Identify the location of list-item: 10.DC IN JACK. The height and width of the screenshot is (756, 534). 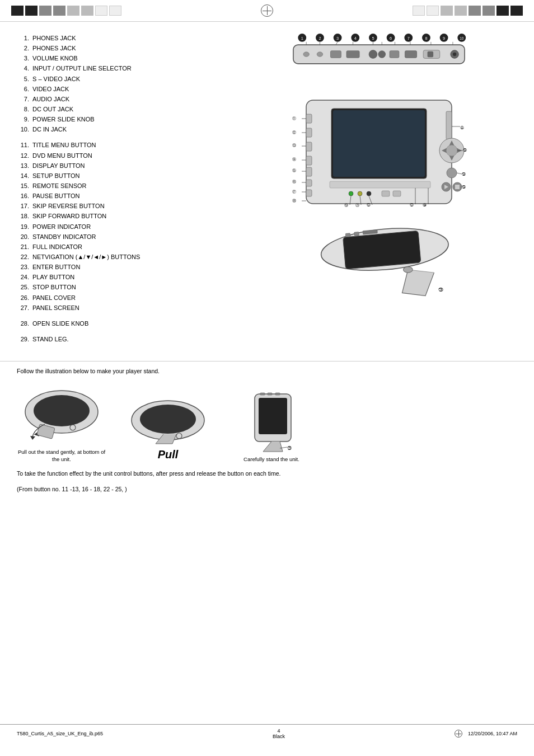
(123, 129).